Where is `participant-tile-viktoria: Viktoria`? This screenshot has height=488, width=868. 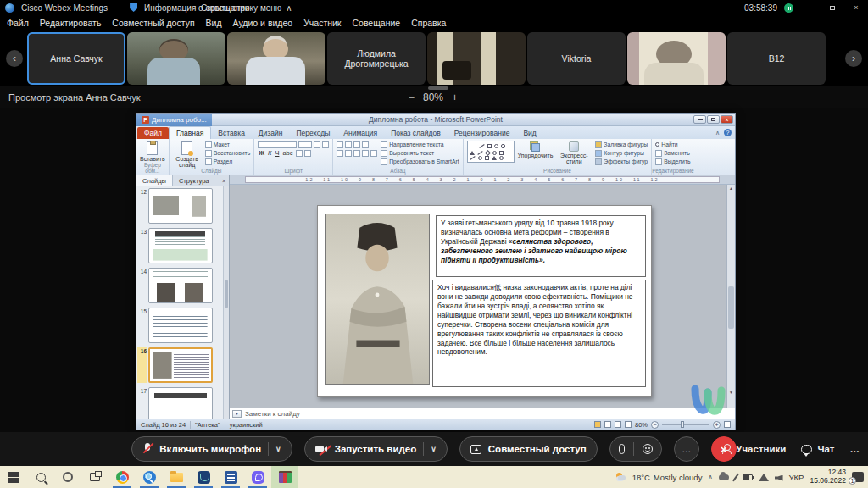 participant-tile-viktoria: Viktoria is located at coordinates (576, 58).